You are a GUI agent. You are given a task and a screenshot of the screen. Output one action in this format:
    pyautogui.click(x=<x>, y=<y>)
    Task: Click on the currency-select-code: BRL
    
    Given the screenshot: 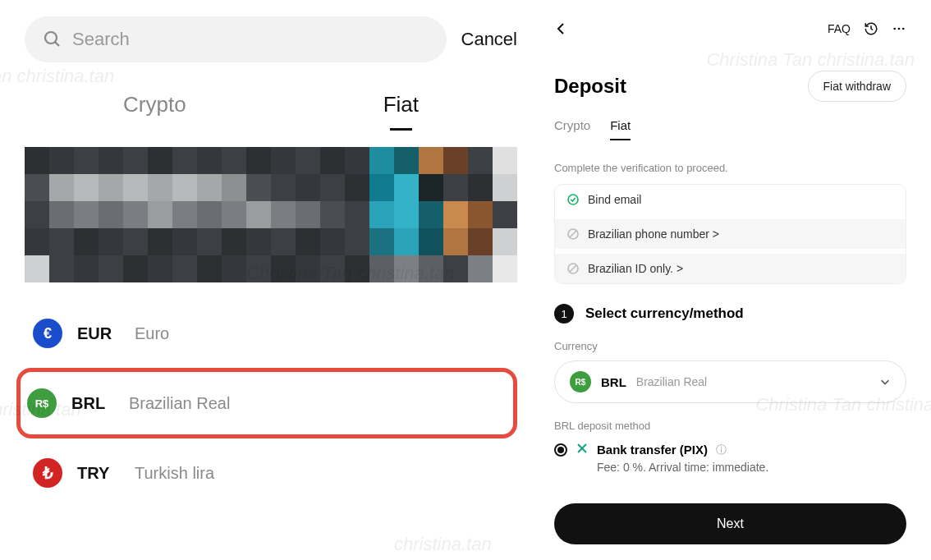 What is the action you would take?
    pyautogui.click(x=614, y=383)
    